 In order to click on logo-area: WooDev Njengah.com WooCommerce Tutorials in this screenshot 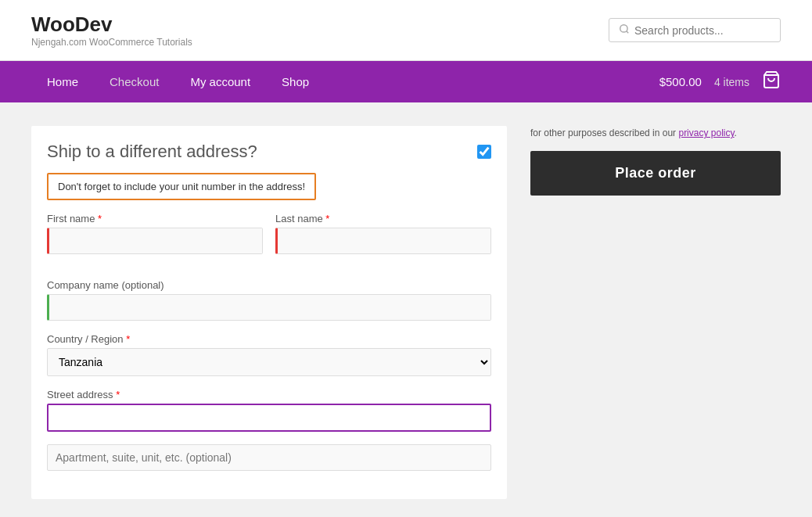, I will do `click(112, 30)`.